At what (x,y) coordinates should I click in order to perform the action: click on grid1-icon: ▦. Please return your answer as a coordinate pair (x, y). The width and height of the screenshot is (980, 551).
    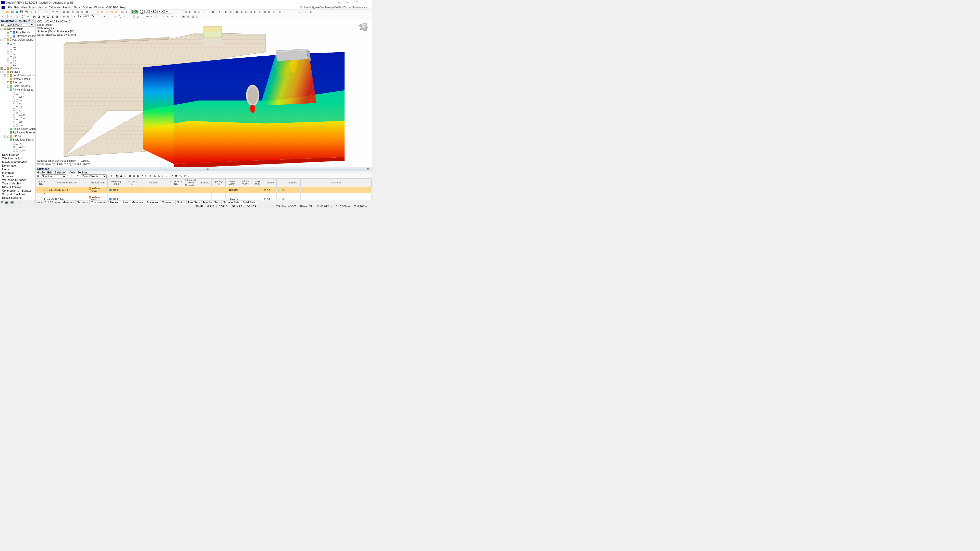
    Looking at the image, I should click on (237, 12).